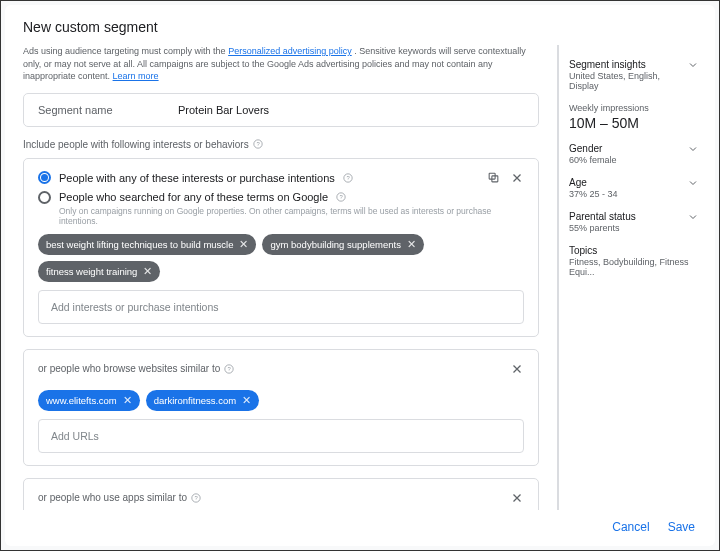  Describe the element at coordinates (281, 307) in the screenshot. I see `interests-input: Add interests or purchase intentions` at that location.